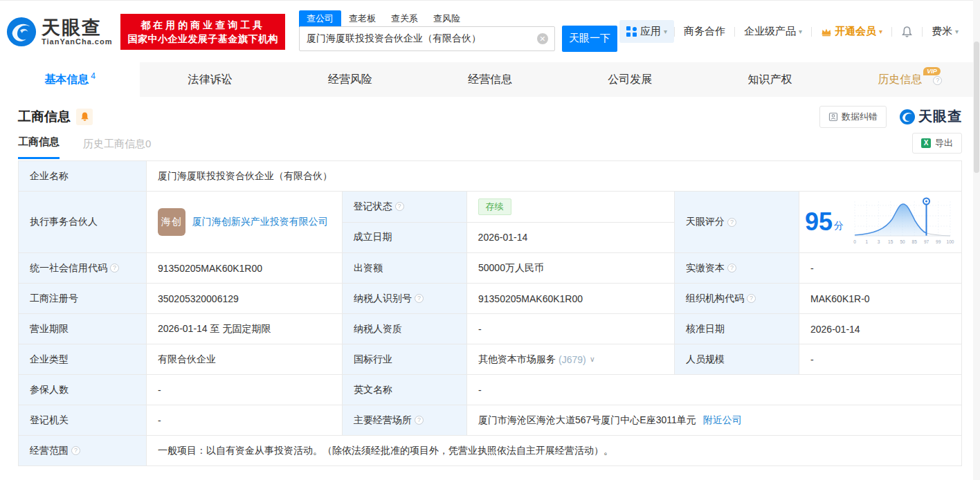  Describe the element at coordinates (84, 116) in the screenshot. I see `bell-icon` at that location.